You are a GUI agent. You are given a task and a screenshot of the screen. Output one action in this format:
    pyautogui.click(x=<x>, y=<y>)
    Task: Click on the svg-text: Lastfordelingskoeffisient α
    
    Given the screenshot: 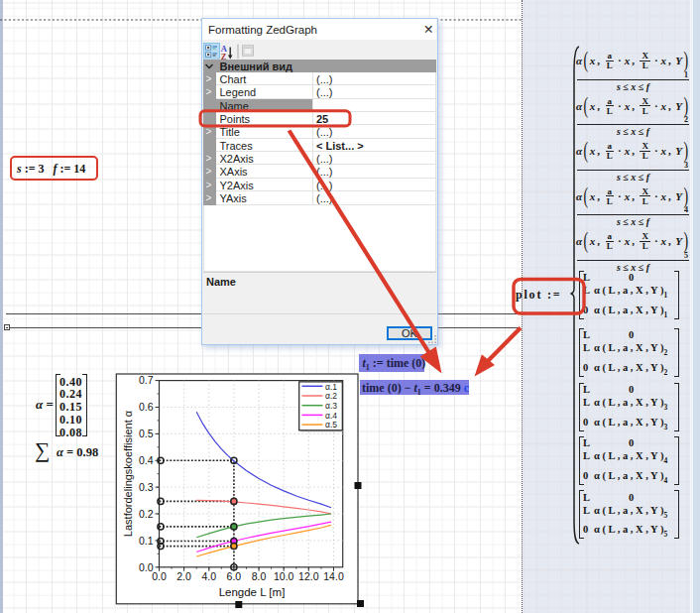 What is the action you would take?
    pyautogui.click(x=128, y=473)
    